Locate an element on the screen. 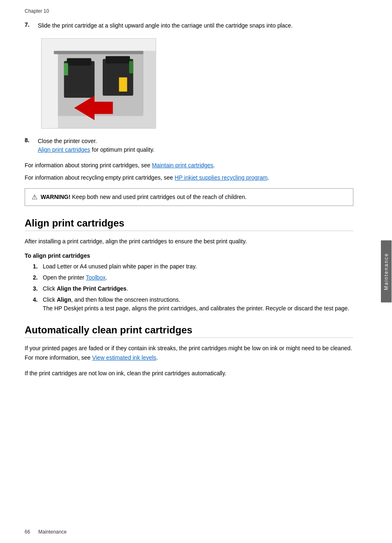  cartridge-image is located at coordinates (99, 83).